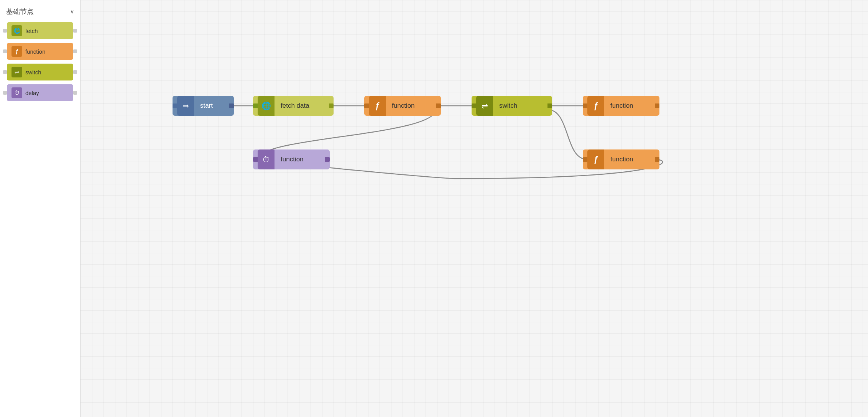  What do you see at coordinates (403, 106) in the screenshot?
I see `flow-node-function1: ƒ function` at bounding box center [403, 106].